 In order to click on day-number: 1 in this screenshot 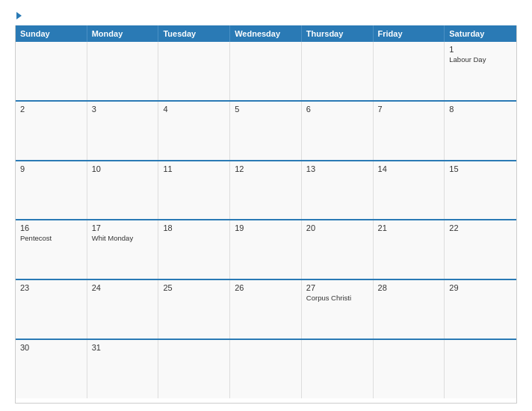, I will do `click(480, 49)`.